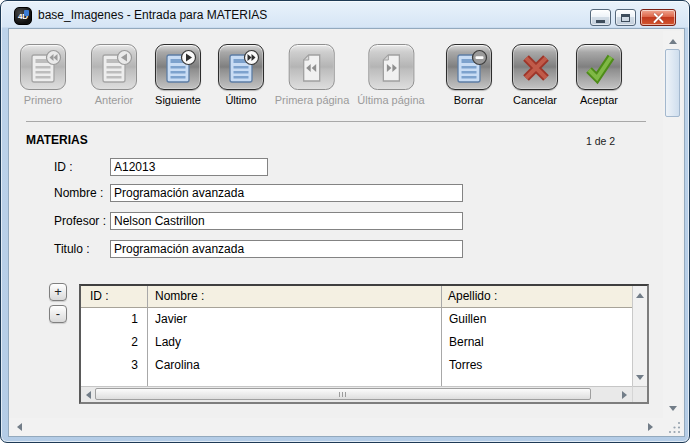  What do you see at coordinates (672, 224) in the screenshot?
I see `window-vertical-scrollbar` at bounding box center [672, 224].